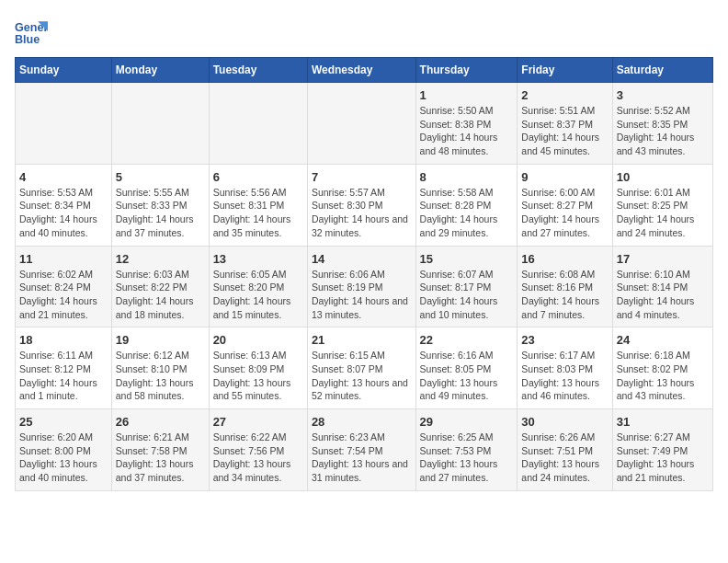 Image resolution: width=728 pixels, height=563 pixels. Describe the element at coordinates (160, 213) in the screenshot. I see `day-info: Sunrise: 5:55 AM Sunset: 8:33 PM Dayligh…` at that location.